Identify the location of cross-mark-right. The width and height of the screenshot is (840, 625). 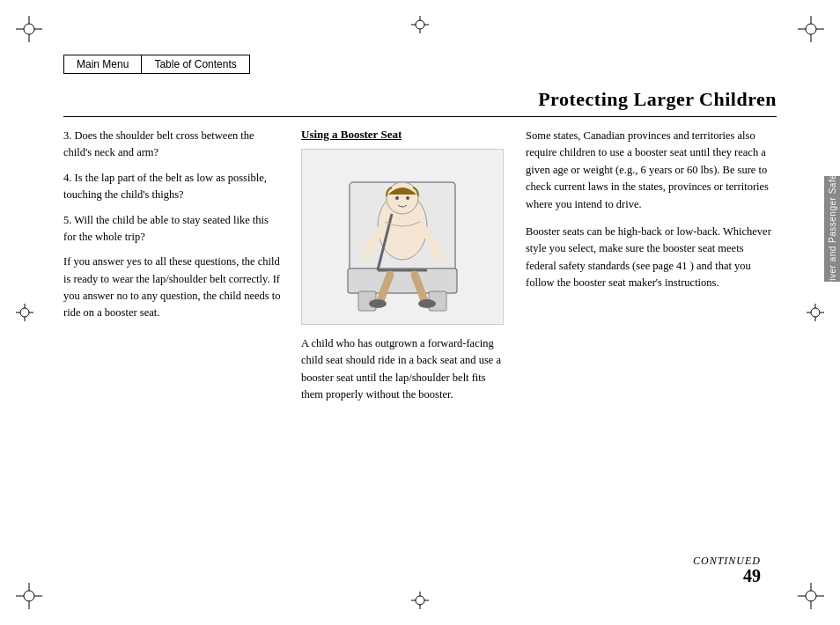
(815, 312).